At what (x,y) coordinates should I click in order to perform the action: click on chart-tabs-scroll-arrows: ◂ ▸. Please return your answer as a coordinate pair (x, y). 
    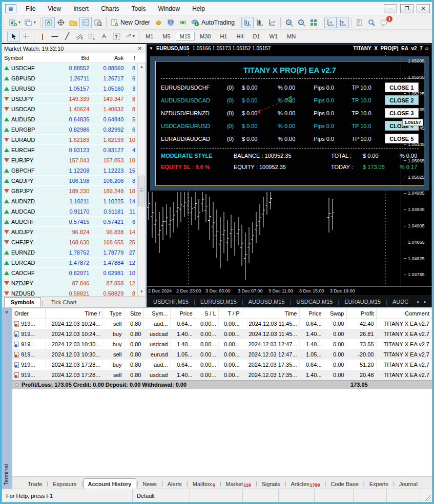
    Looking at the image, I should click on (422, 302).